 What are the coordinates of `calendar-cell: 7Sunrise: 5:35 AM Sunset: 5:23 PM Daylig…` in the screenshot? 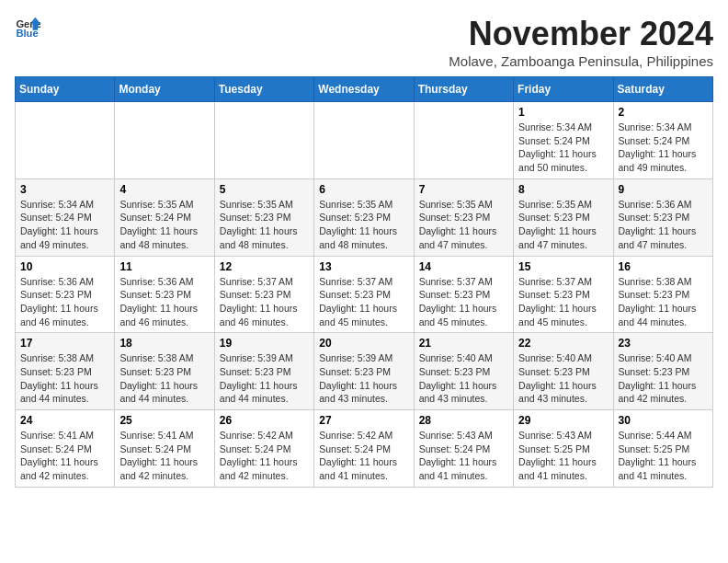 It's located at (463, 217).